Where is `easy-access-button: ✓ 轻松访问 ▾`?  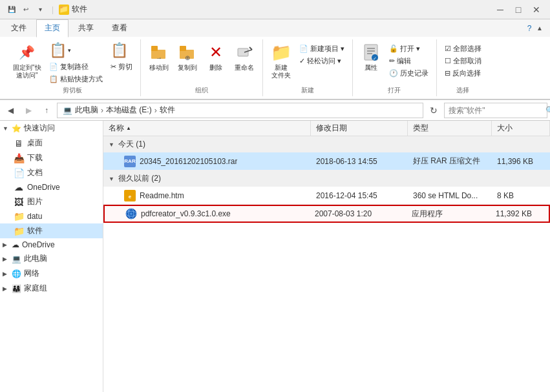 easy-access-button: ✓ 轻松访问 ▾ is located at coordinates (322, 61).